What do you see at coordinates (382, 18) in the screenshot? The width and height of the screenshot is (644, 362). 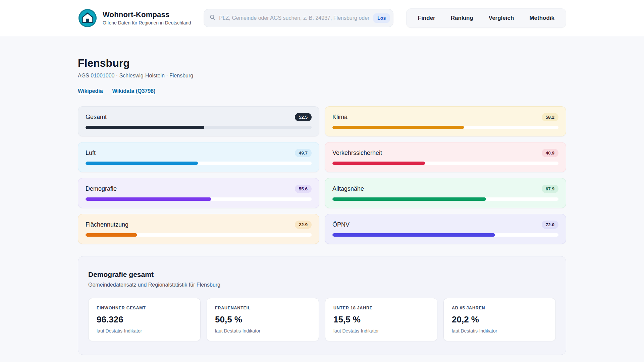 I see `search-submit-button: Los` at bounding box center [382, 18].